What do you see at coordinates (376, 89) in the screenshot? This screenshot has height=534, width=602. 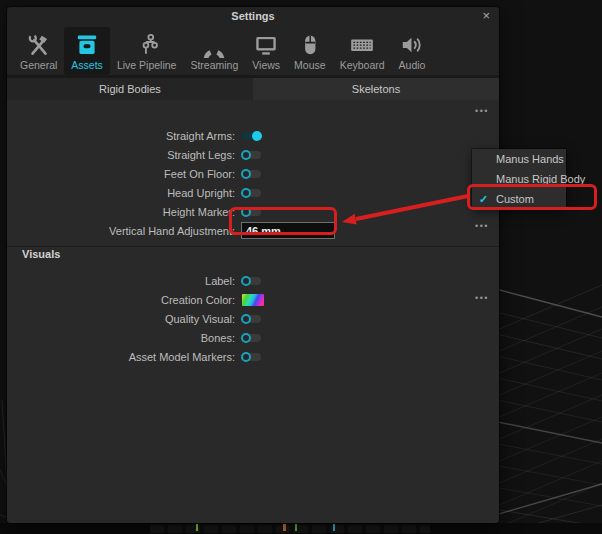 I see `tab-skeletons: Skeletons` at bounding box center [376, 89].